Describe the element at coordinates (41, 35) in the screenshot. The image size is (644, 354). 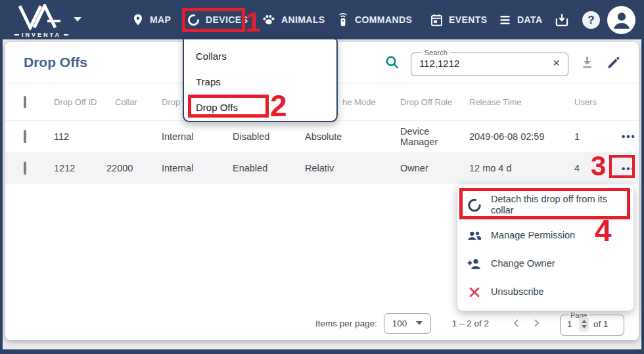
I see `brand-text: INVENTA` at that location.